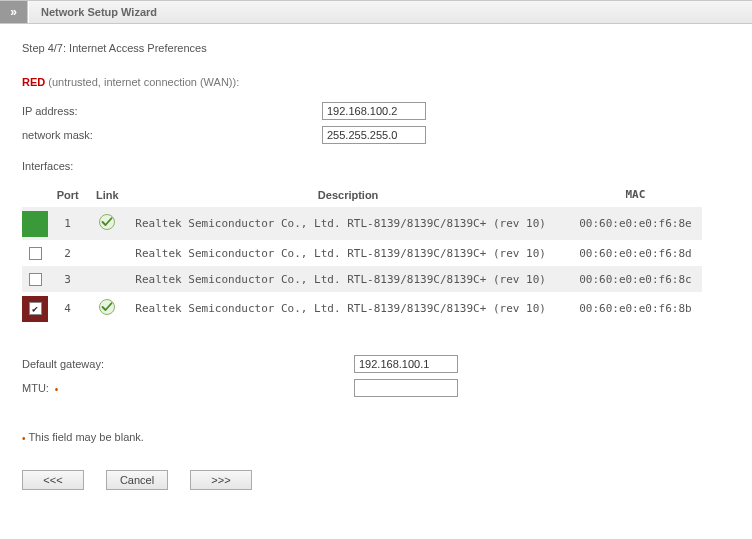 Image resolution: width=752 pixels, height=539 pixels. What do you see at coordinates (348, 194) in the screenshot?
I see `col-description: Description` at bounding box center [348, 194].